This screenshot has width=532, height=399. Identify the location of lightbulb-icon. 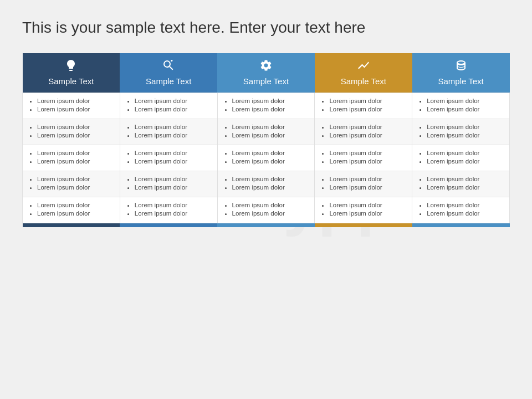
(71, 66).